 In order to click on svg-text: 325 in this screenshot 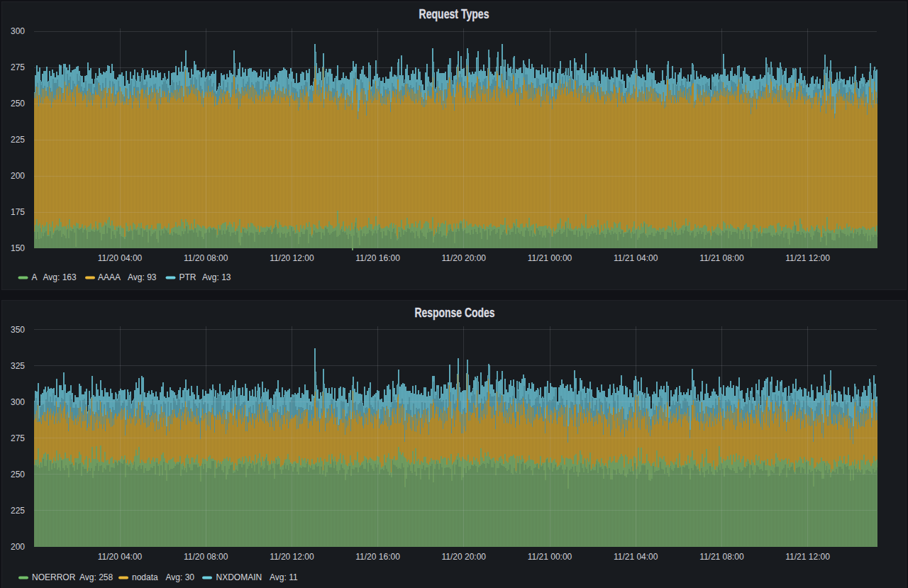, I will do `click(18, 366)`.